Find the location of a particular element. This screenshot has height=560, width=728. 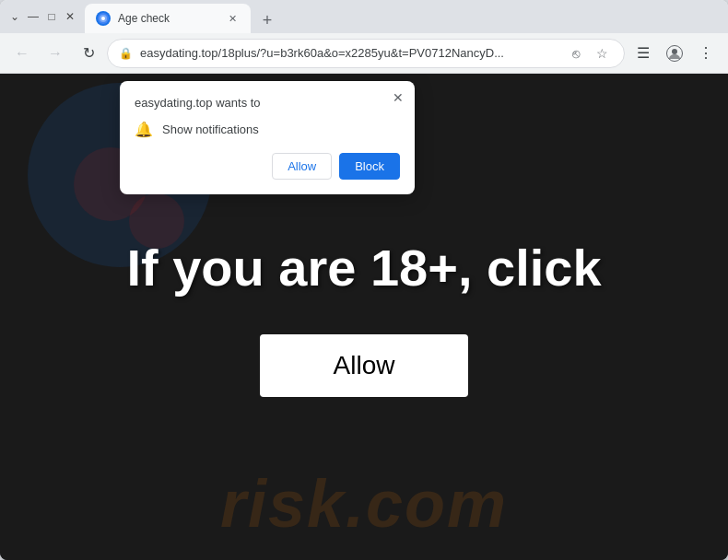

tab-close-icon: ✕ is located at coordinates (232, 18).